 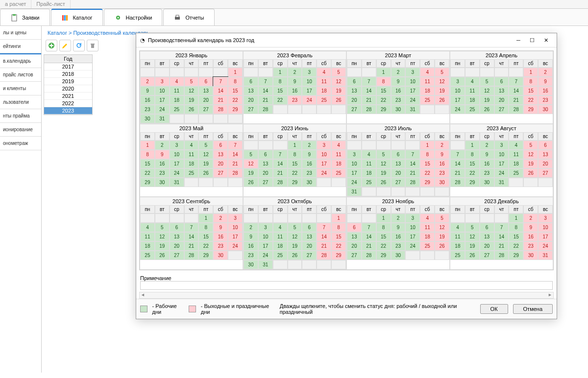 I want to click on day-cell: 3, so click(x=413, y=72).